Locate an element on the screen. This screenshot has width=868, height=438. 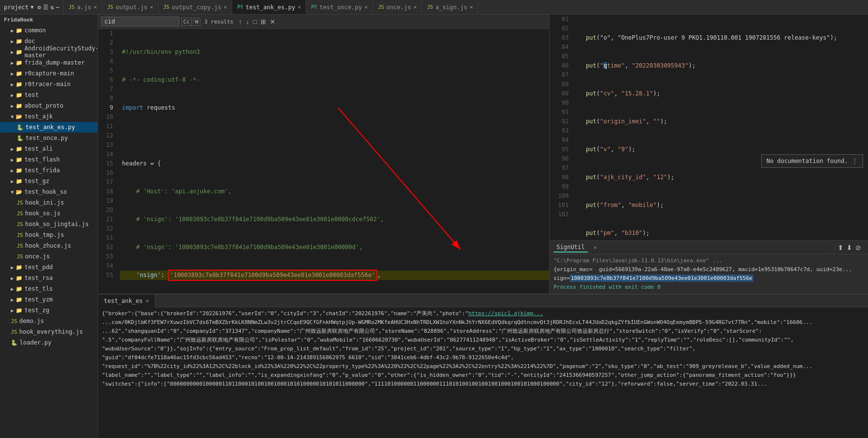
sidebar-label: test_ajk is located at coordinates (39, 116).